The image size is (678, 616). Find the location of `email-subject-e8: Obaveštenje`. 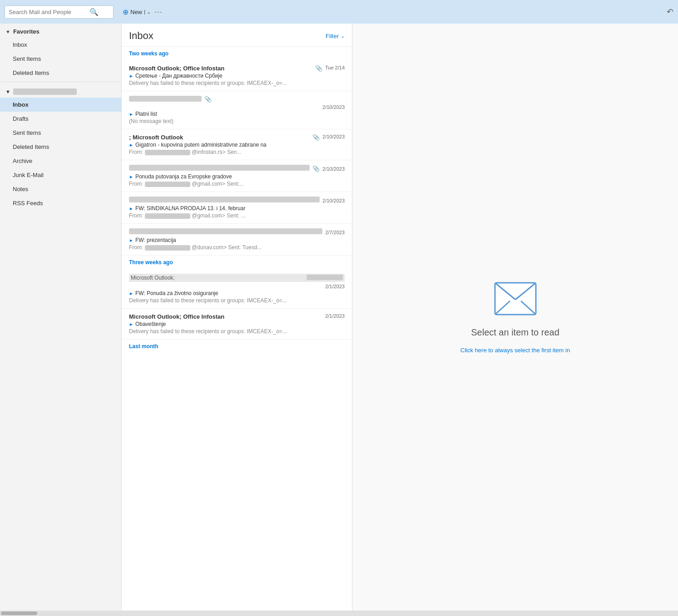

email-subject-e8: Obaveštenje is located at coordinates (240, 324).